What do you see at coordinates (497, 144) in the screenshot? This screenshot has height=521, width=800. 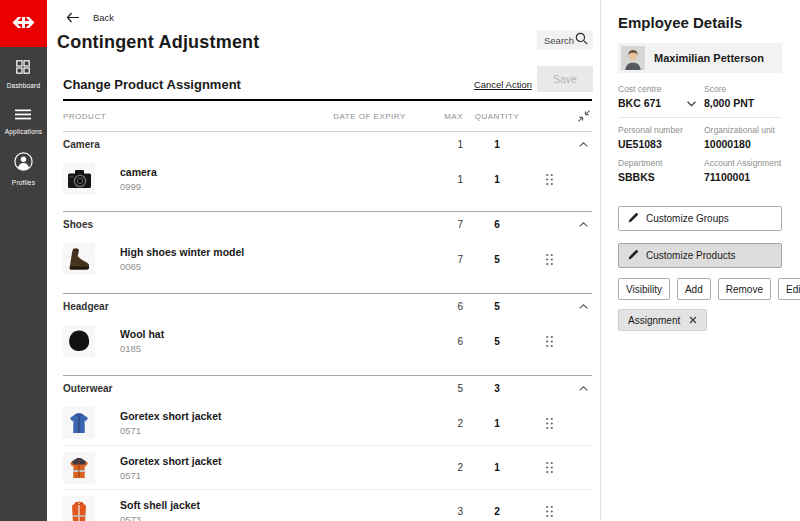 I see `group-quantity: 1` at bounding box center [497, 144].